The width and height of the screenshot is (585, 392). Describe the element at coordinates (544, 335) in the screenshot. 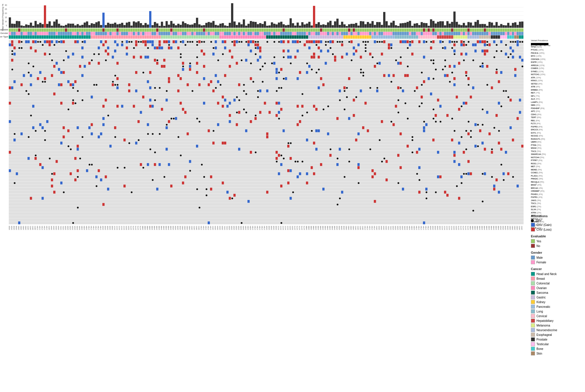

I see `legend-item-esophageal: Esophageal` at that location.